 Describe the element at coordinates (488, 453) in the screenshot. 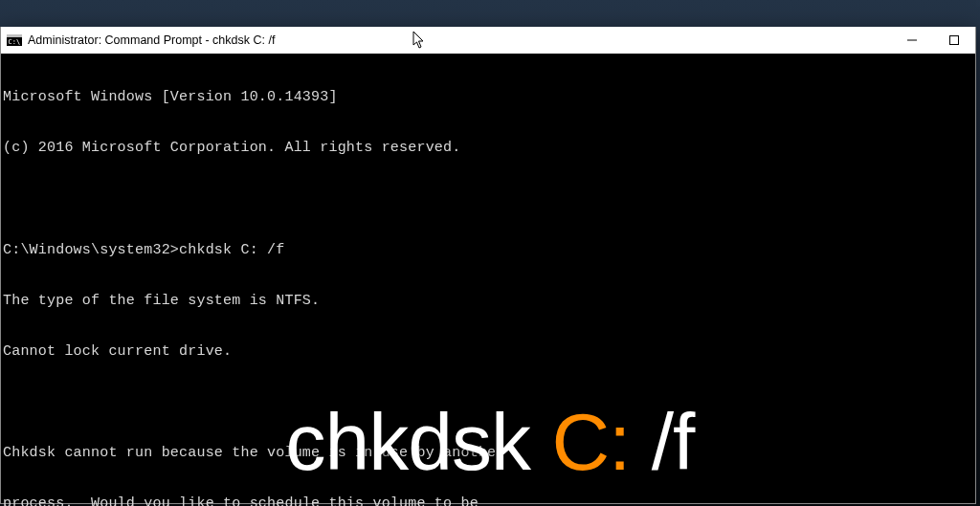

I see `terminal-line: Chkdsk cannot run because the volume is …` at that location.